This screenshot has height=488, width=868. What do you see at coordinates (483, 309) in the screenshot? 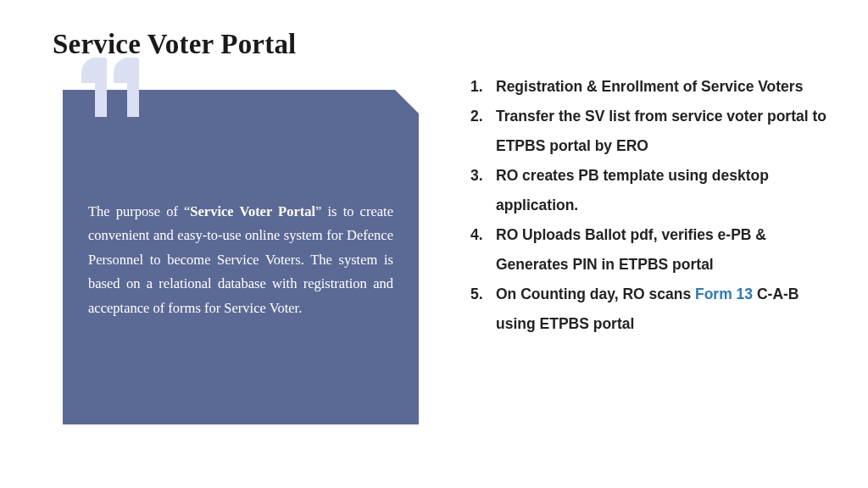
I see `list-number: 5.` at bounding box center [483, 309].